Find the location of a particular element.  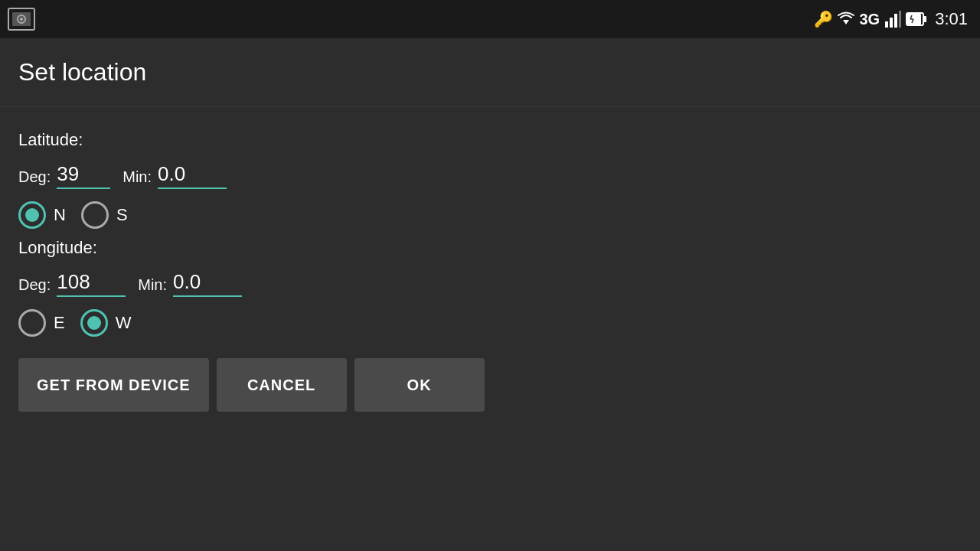

longitude-deg-label: Deg: is located at coordinates (34, 286).